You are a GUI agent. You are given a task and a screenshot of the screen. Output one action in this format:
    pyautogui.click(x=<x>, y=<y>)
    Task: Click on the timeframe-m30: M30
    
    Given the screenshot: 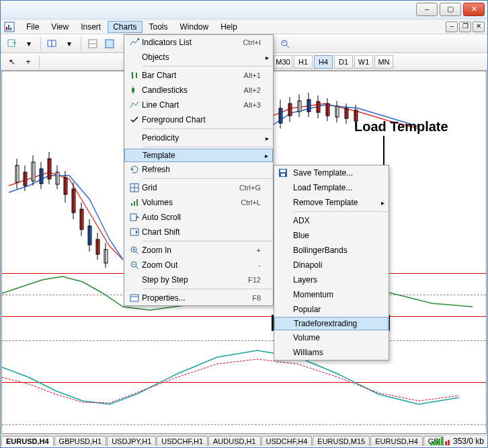 What is the action you would take?
    pyautogui.click(x=283, y=62)
    